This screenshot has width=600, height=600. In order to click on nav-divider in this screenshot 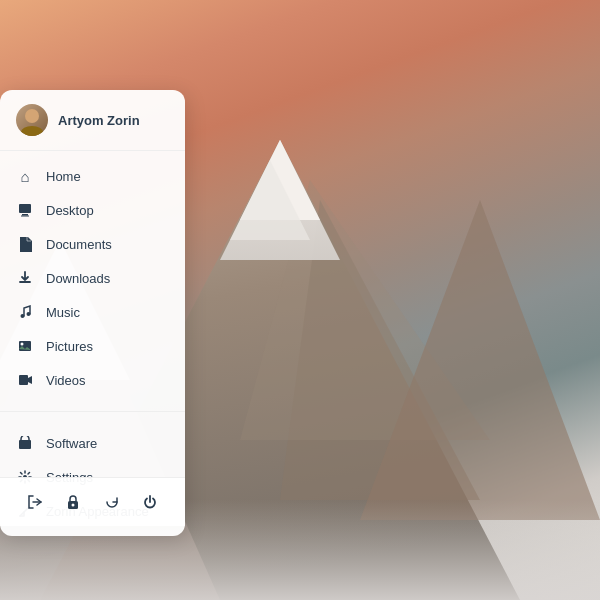, I will do `click(92, 412)`.